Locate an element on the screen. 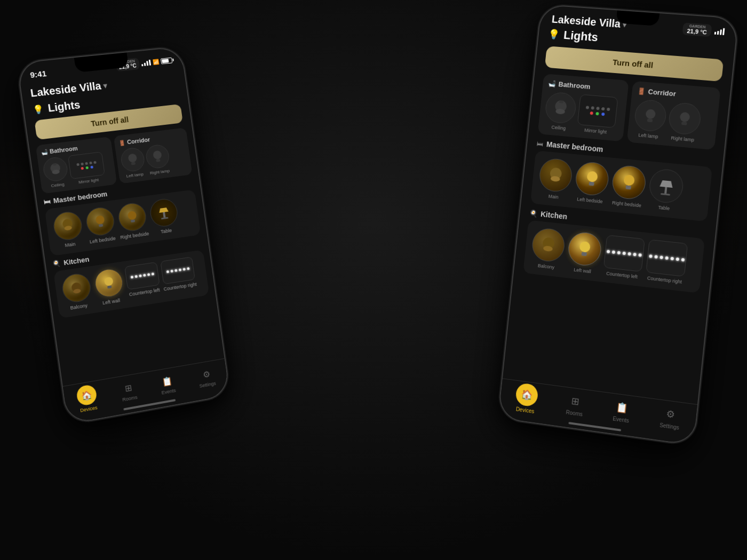  nav-events-2: 📋 Events is located at coordinates (622, 411).